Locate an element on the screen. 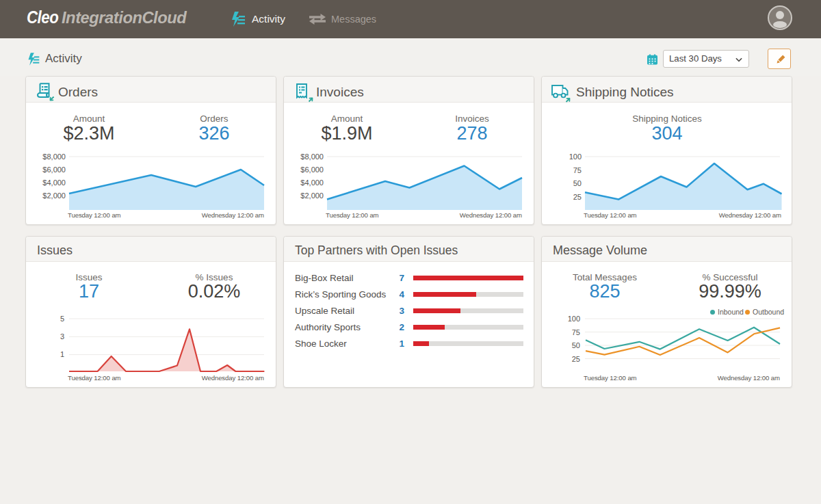 Image resolution: width=821 pixels, height=504 pixels. svg-text: 5 is located at coordinates (62, 319).